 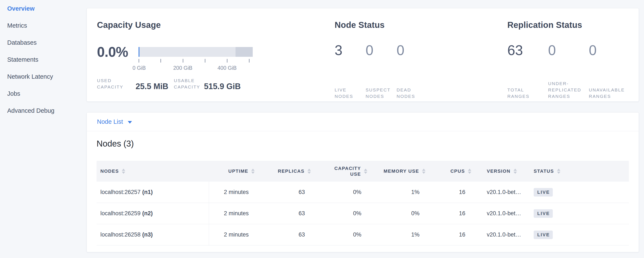 I want to click on table-row-node-1: localhost:26257 (n1) 2 minutes 63 0% 1% …, so click(x=363, y=192).